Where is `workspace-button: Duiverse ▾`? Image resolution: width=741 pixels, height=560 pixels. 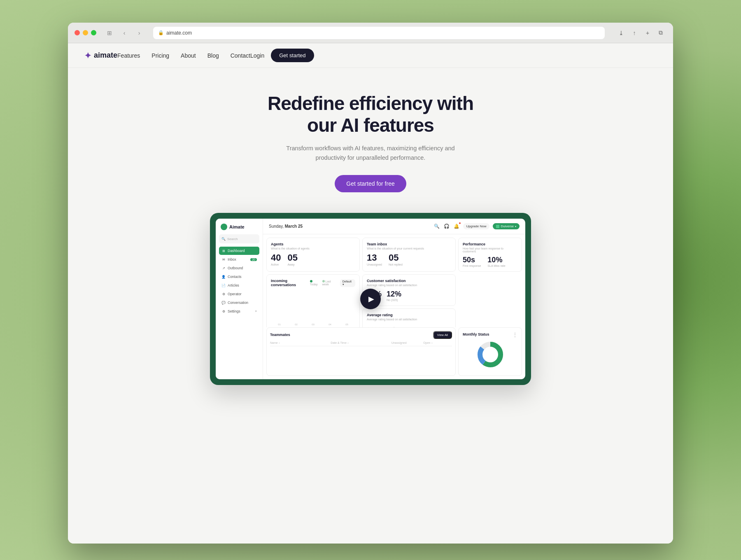 workspace-button: Duiverse ▾ is located at coordinates (506, 226).